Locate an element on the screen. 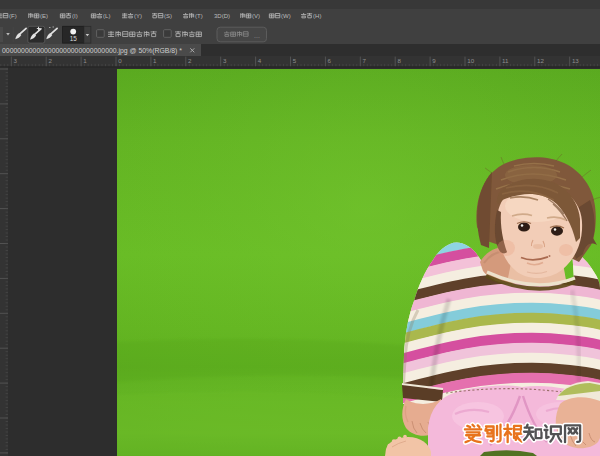 The width and height of the screenshot is (600, 456). svg-text: 13 is located at coordinates (576, 60).